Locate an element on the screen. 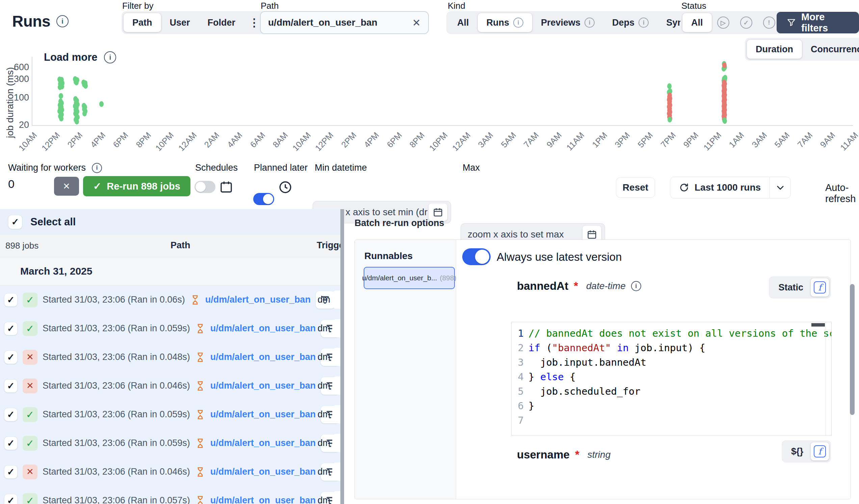  select-all-checkbox: ✓ is located at coordinates (15, 222).